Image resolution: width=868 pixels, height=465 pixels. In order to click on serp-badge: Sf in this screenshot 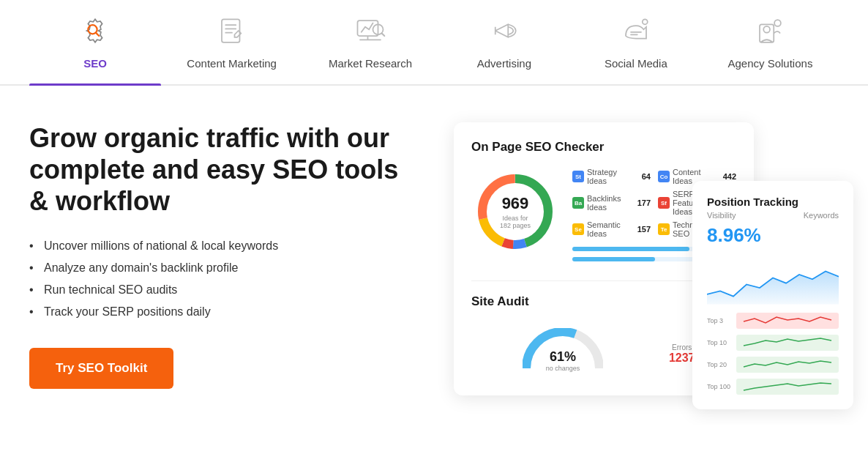, I will do `click(664, 203)`.